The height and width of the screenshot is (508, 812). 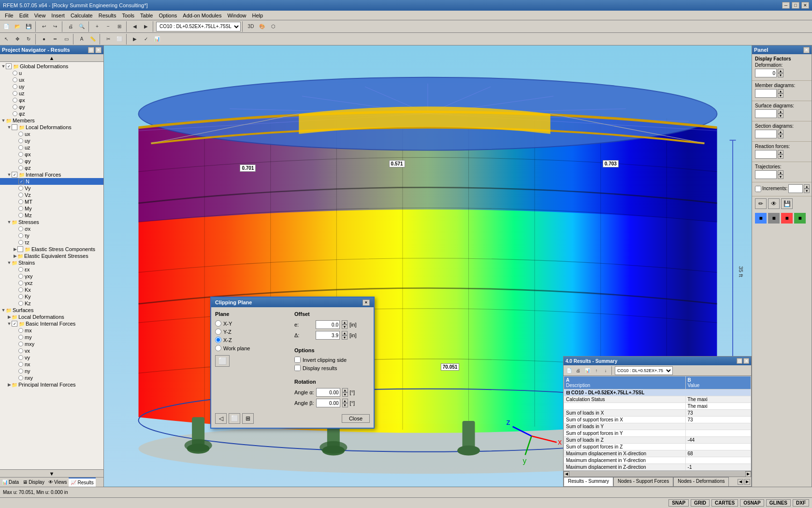 I want to click on result-row-calc-status2: The maxi, so click(x=657, y=406).